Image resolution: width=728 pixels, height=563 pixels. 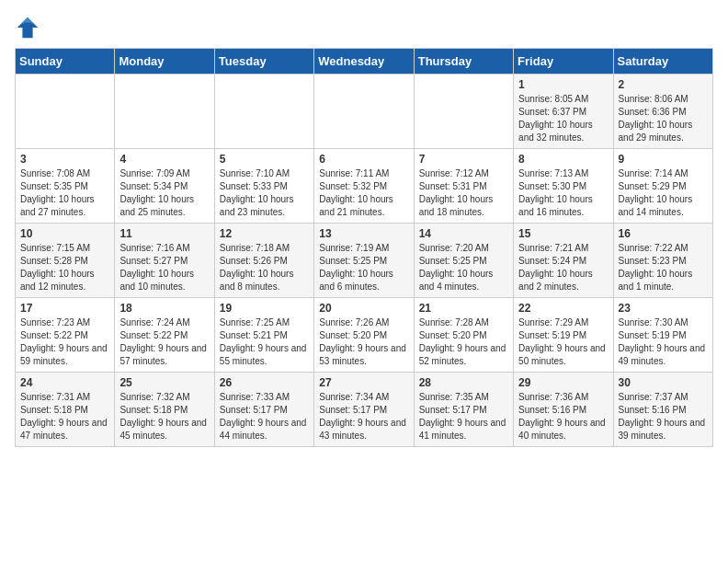 I want to click on day-info: Sunrise: 7:16 AM Sunset: 5:27 PM Dayligh…, so click(x=164, y=268).